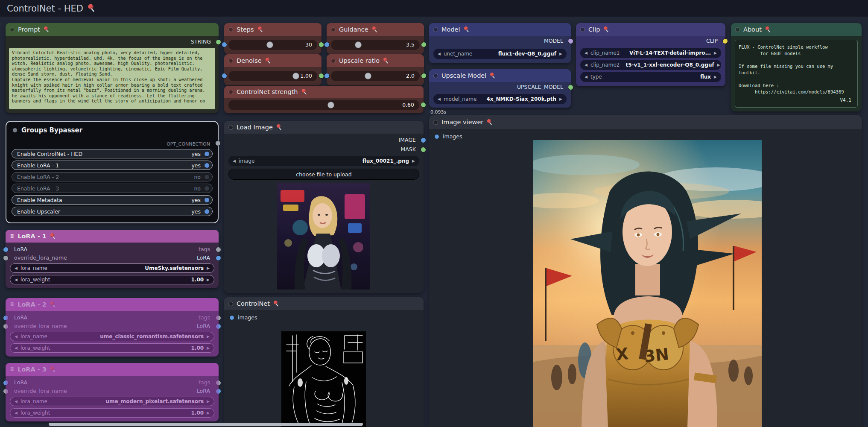 The height and width of the screenshot is (427, 868). Describe the element at coordinates (47, 130) in the screenshot. I see `groups-bypasser-header: Groups Bypasser` at that location.